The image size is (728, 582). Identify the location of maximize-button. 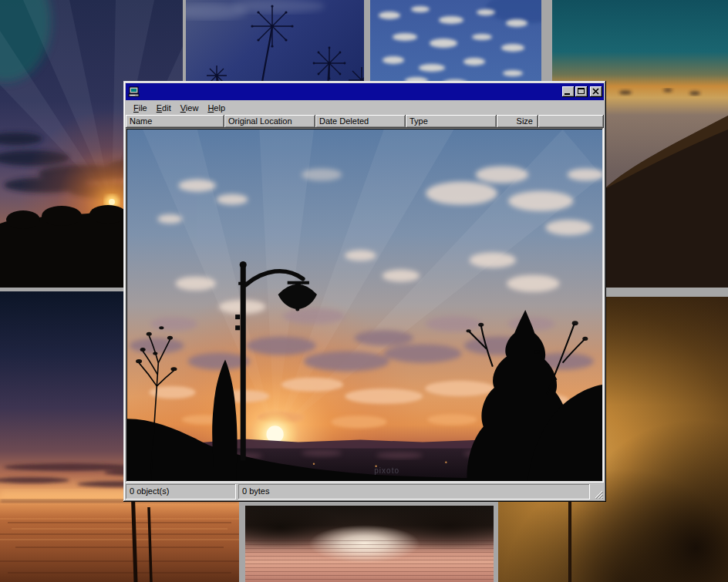
(581, 92).